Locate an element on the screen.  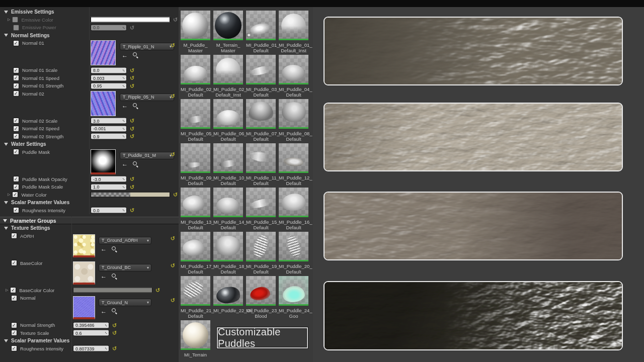
asset-tile-mi-puddle-02-default: MI_Puddle_02_Default is located at coordinates (195, 76).